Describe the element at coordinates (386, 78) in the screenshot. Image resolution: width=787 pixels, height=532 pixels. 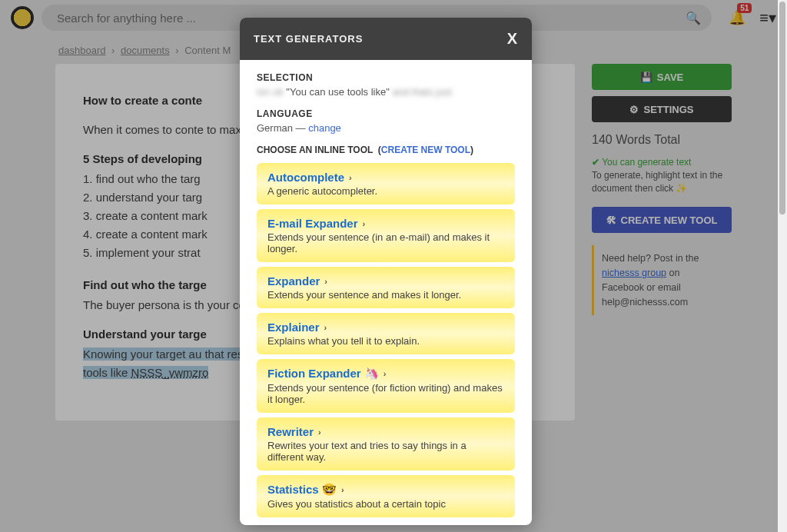
I see `selection-label: SELECTION` at that location.